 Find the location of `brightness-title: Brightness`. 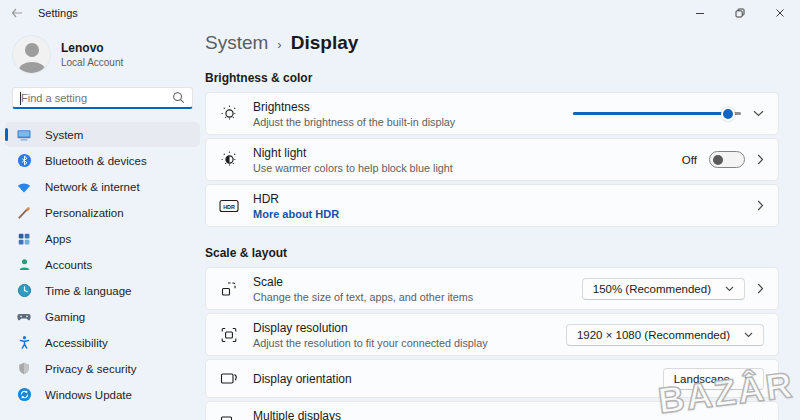

brightness-title: Brightness is located at coordinates (354, 107).